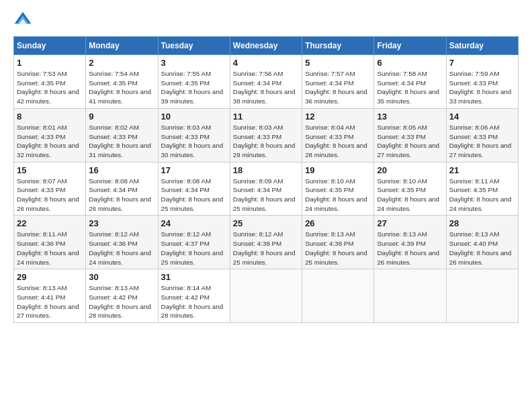 This screenshot has height=411, width=532. Describe the element at coordinates (482, 46) in the screenshot. I see `day-of-week-header: Saturday` at that location.